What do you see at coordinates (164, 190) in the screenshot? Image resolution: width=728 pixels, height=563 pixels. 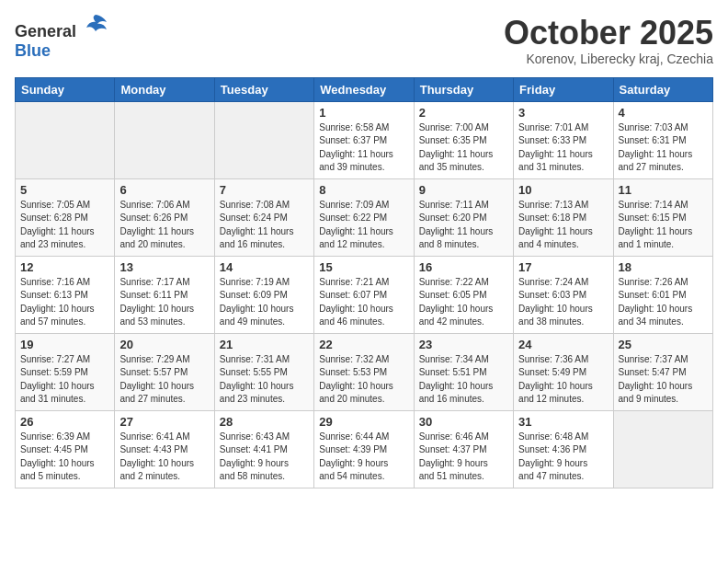 I see `day-number: 6` at bounding box center [164, 190].